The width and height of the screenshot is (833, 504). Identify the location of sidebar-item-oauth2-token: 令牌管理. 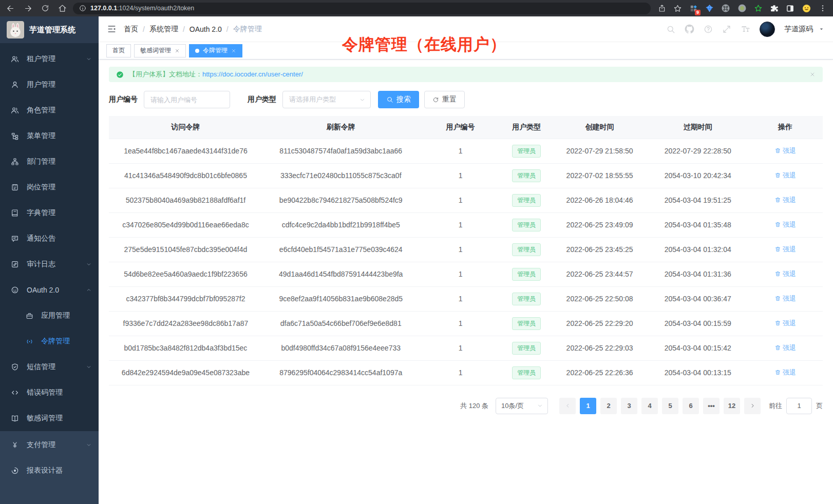
(49, 341).